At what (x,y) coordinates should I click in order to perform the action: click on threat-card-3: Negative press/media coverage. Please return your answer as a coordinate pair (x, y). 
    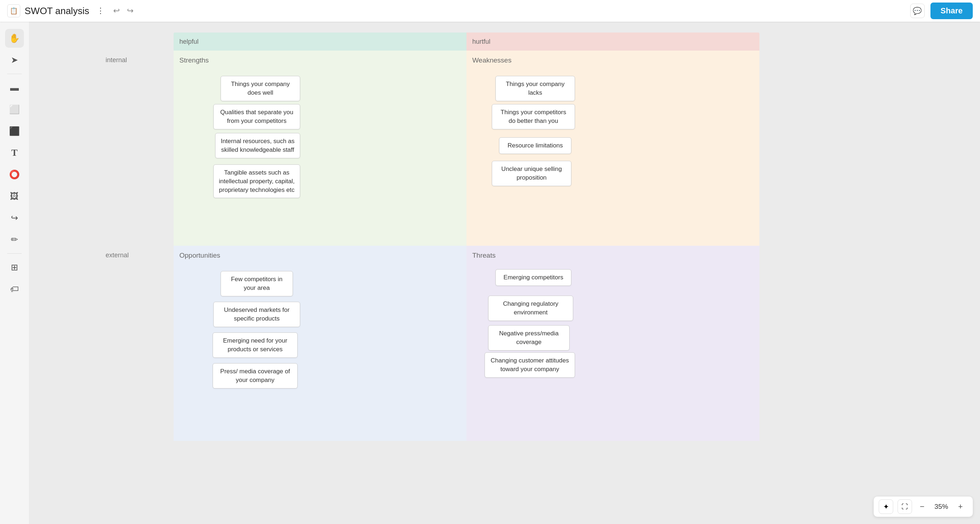
    Looking at the image, I should click on (529, 338).